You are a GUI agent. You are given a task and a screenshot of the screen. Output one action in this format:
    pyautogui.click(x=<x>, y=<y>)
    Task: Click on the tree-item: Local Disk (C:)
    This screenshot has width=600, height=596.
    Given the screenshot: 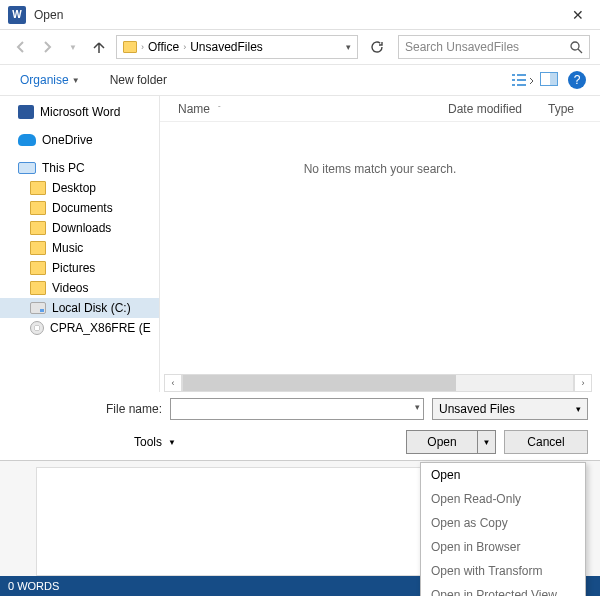 What is the action you would take?
    pyautogui.click(x=80, y=308)
    